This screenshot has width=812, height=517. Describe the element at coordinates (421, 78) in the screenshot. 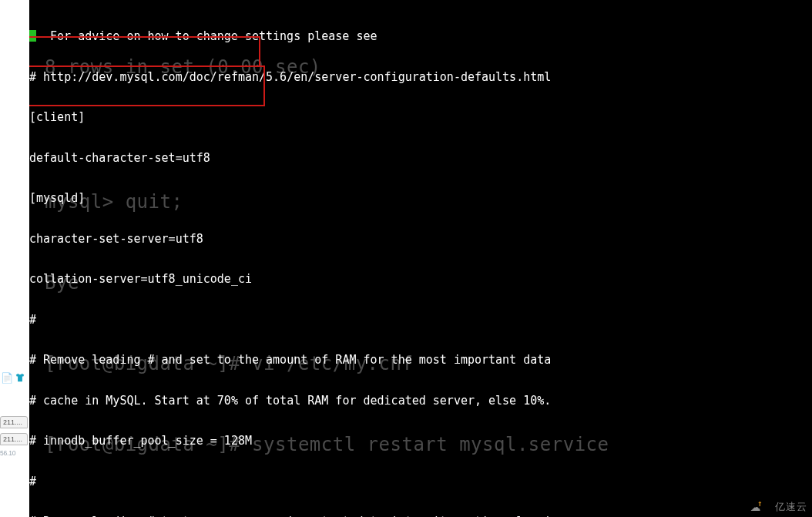

I see `editor-line: # http://dev.mysql.com/doc/refman/5.6/en…` at that location.